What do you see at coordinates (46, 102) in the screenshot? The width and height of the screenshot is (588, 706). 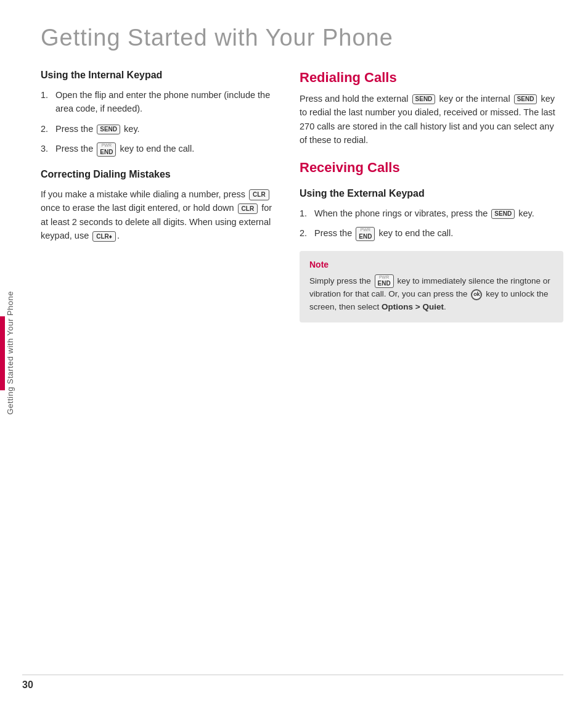 I see `step-1-number: 1.` at bounding box center [46, 102].